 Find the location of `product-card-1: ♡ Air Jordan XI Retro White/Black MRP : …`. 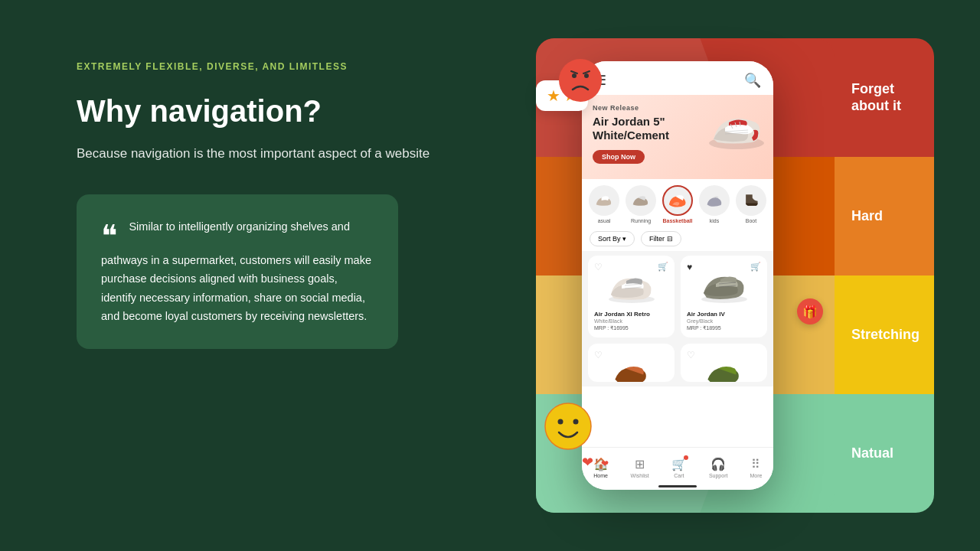

product-card-1: ♡ Air Jordan XI Retro White/Black MRP : … is located at coordinates (631, 297).